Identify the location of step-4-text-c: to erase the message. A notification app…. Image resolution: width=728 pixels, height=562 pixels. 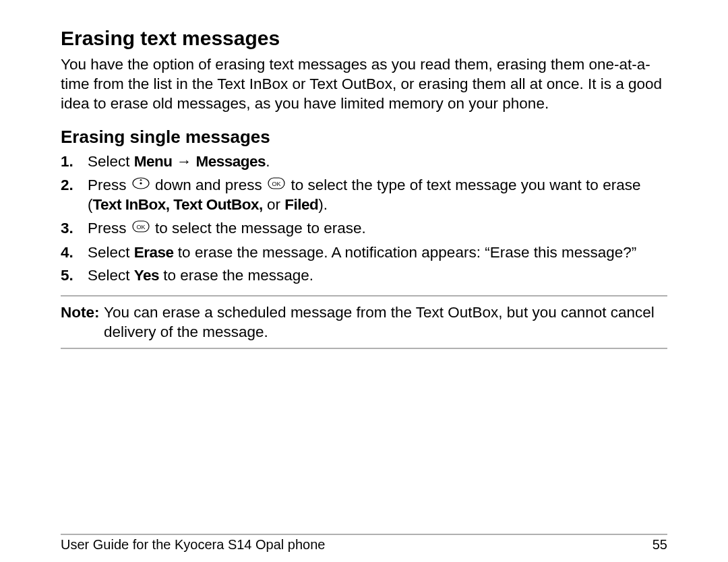
(406, 252).